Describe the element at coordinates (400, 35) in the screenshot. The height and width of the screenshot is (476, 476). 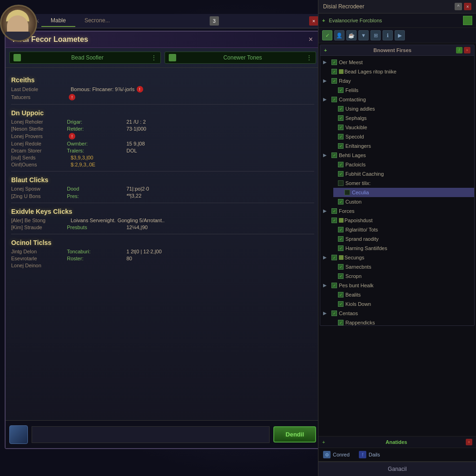
I see `toolbar-play-btn: ▶` at that location.